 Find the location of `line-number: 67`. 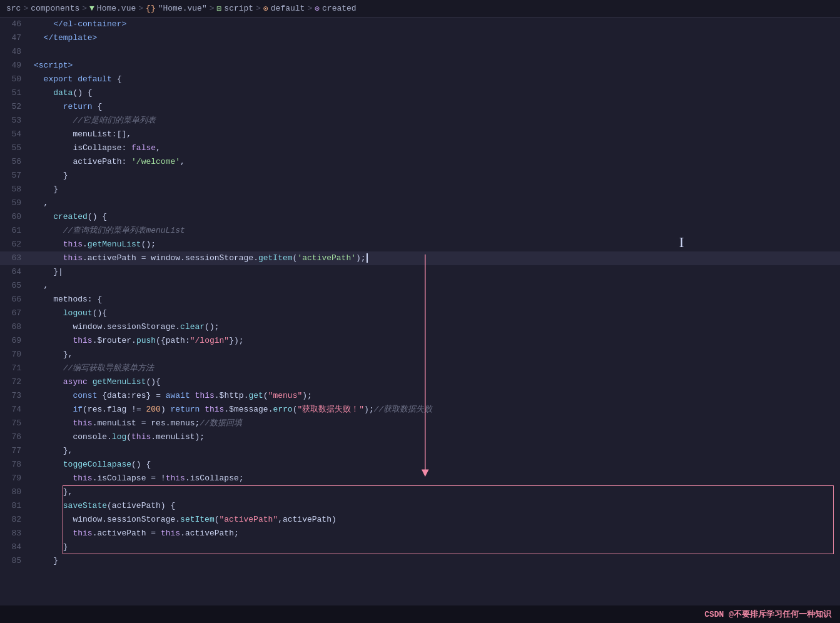

line-number: 67 is located at coordinates (16, 313).